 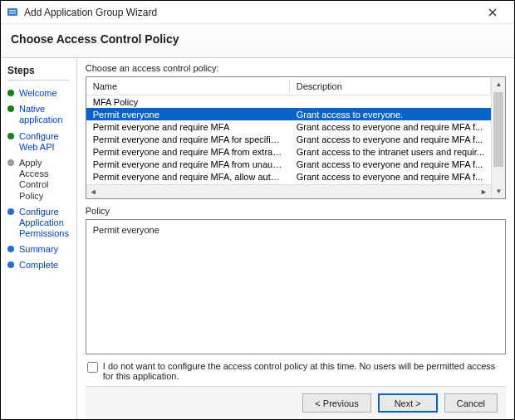 What do you see at coordinates (39, 239) in the screenshot?
I see `steps-pane: Steps WelcomeNative applicationConfigure…` at bounding box center [39, 239].